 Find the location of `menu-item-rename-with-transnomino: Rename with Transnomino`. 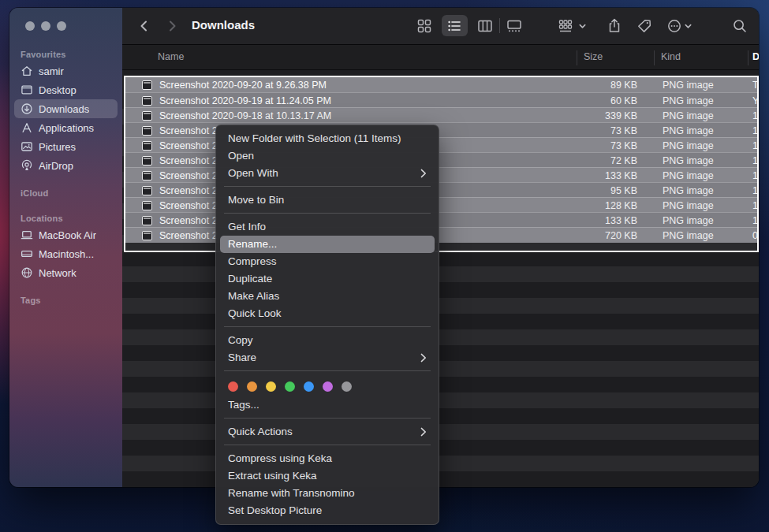

menu-item-rename-with-transnomino: Rename with Transnomino is located at coordinates (327, 493).